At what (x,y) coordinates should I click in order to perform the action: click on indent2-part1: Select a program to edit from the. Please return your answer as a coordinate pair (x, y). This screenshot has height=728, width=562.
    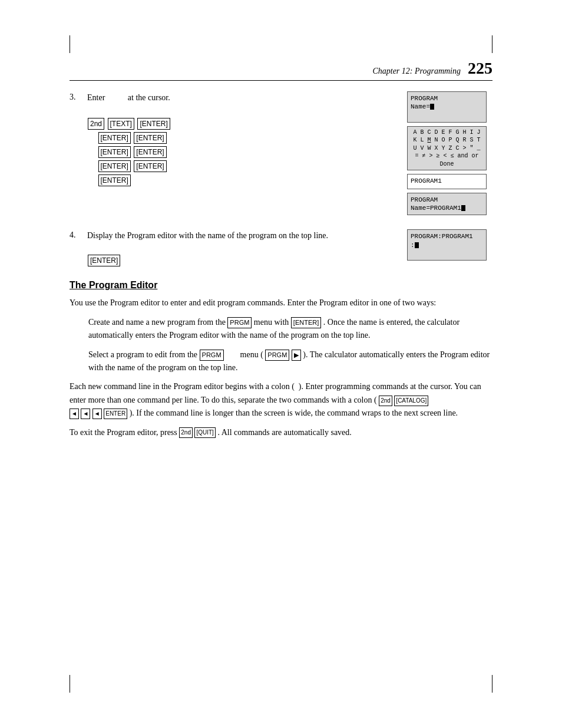
    Looking at the image, I should click on (144, 355).